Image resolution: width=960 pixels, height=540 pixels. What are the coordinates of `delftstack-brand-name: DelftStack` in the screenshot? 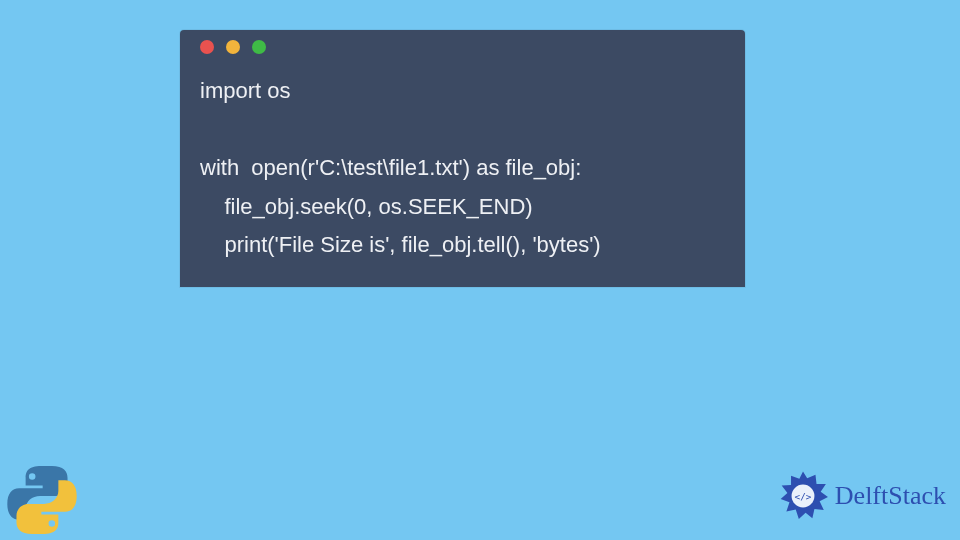 It's located at (890, 496).